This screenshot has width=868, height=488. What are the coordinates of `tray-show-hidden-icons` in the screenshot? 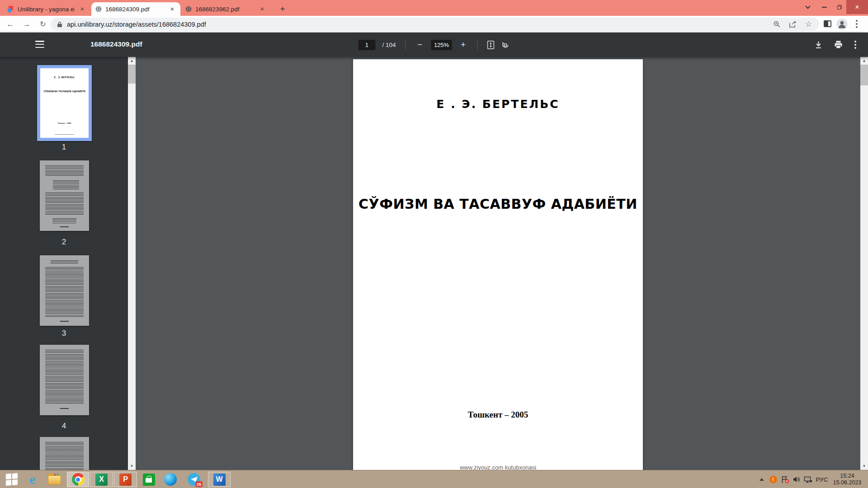 It's located at (762, 479).